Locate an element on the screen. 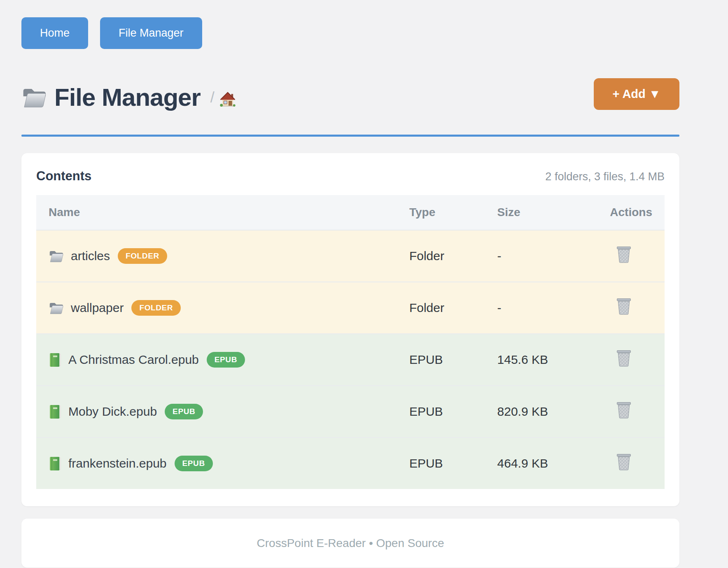 This screenshot has height=568, width=728. contents-heading: Contents is located at coordinates (64, 176).